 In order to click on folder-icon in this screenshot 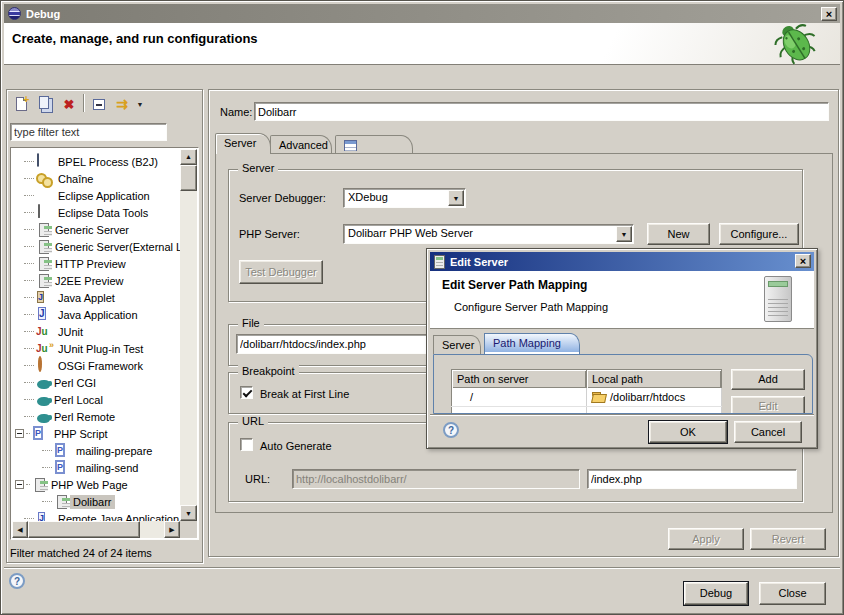, I will do `click(599, 397)`.